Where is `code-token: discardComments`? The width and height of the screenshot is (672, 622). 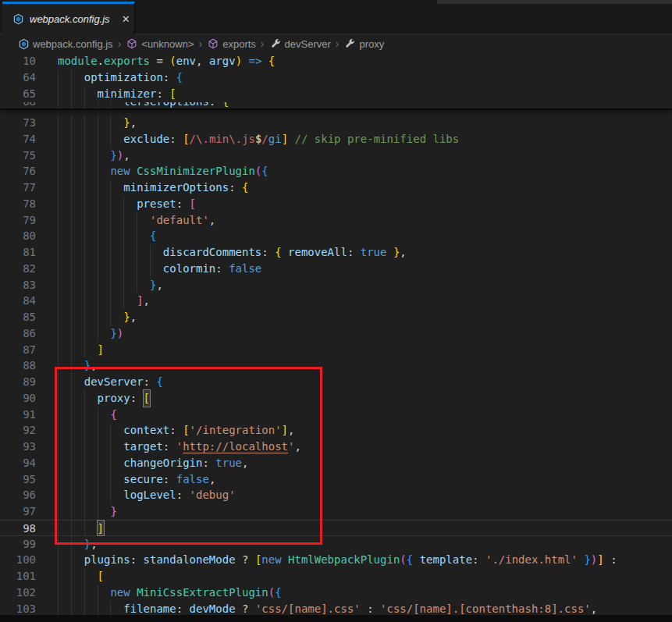
code-token: discardComments is located at coordinates (212, 253).